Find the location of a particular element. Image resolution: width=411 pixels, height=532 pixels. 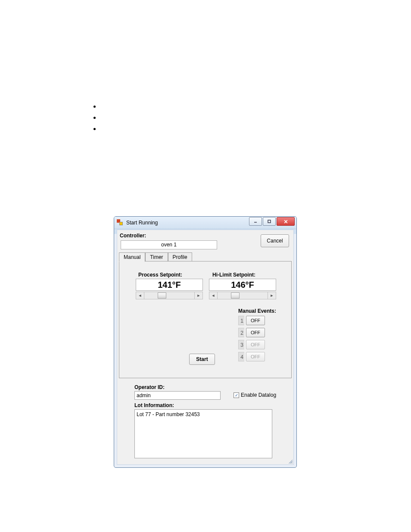

process-setpoint-value: 141°F is located at coordinates (169, 285).